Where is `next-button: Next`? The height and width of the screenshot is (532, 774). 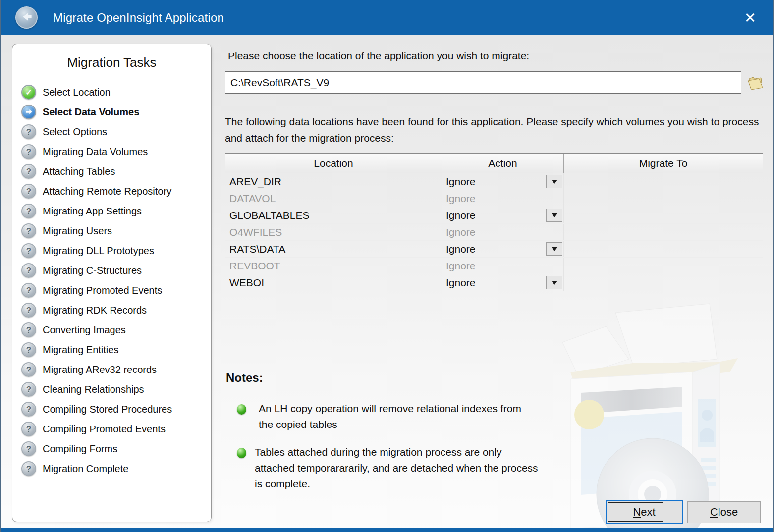
next-button: Next is located at coordinates (644, 512).